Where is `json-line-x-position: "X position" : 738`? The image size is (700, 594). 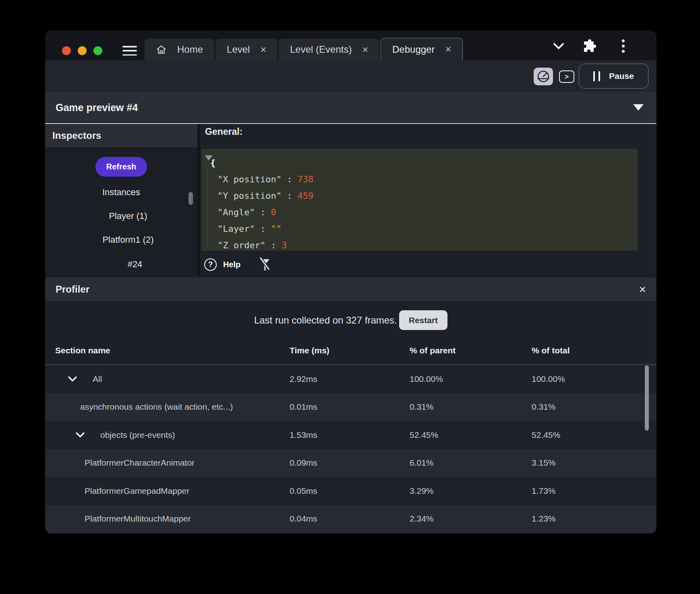 json-line-x-position: "X position" : 738 is located at coordinates (257, 179).